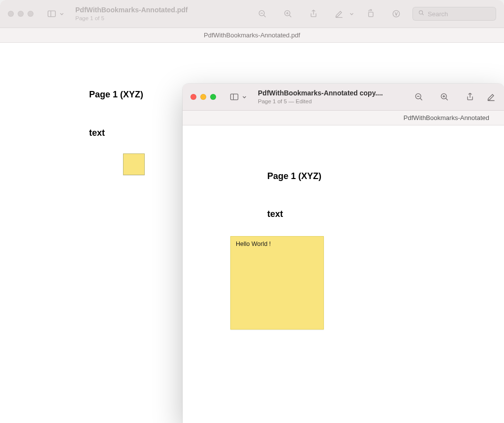 This screenshot has height=423, width=504. What do you see at coordinates (454, 14) in the screenshot?
I see `search-field` at bounding box center [454, 14].